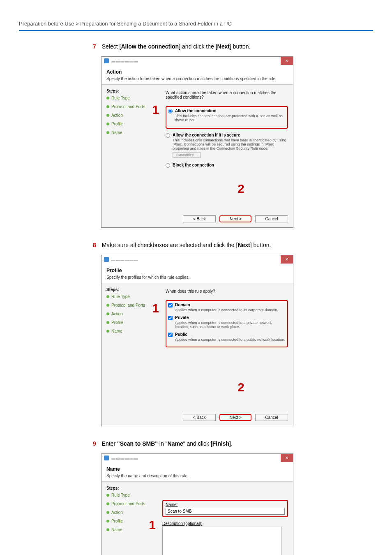 Image resolution: width=392 pixels, height=555 pixels. What do you see at coordinates (170, 111) in the screenshot?
I see `radio-allow-connection` at bounding box center [170, 111].